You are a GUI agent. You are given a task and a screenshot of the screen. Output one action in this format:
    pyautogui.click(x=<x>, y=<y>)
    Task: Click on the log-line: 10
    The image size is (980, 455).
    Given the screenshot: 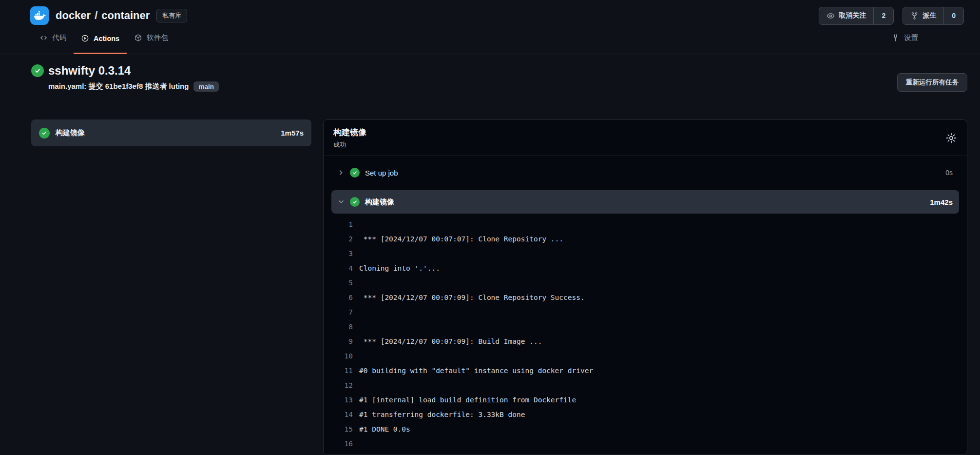 What is the action you would take?
    pyautogui.click(x=645, y=356)
    